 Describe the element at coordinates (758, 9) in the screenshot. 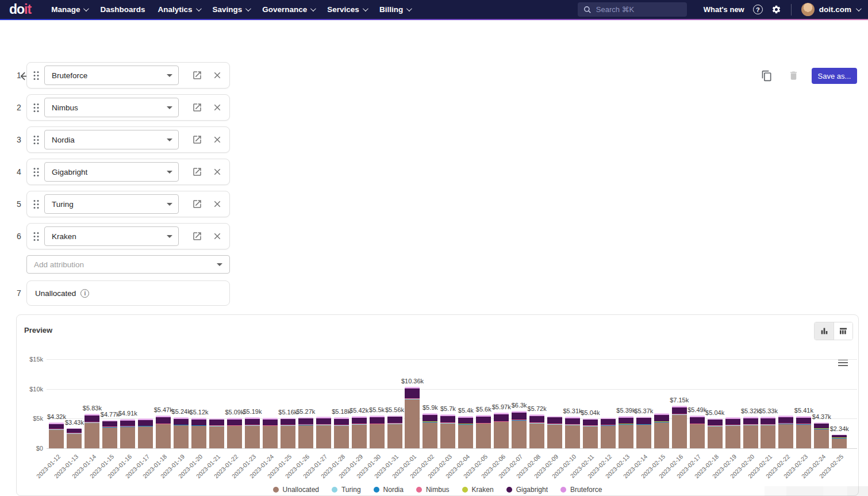

I see `help-icon: ?` at that location.